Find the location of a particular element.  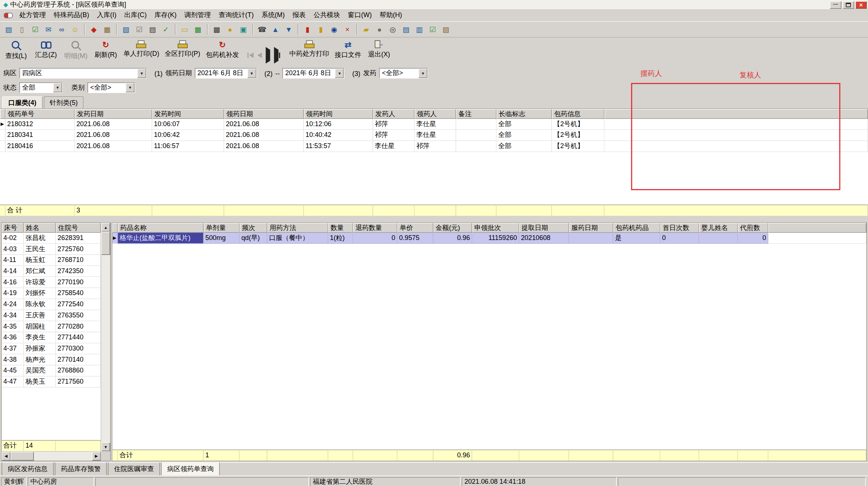

herbal-print-button: 中药处方打印 is located at coordinates (309, 49).